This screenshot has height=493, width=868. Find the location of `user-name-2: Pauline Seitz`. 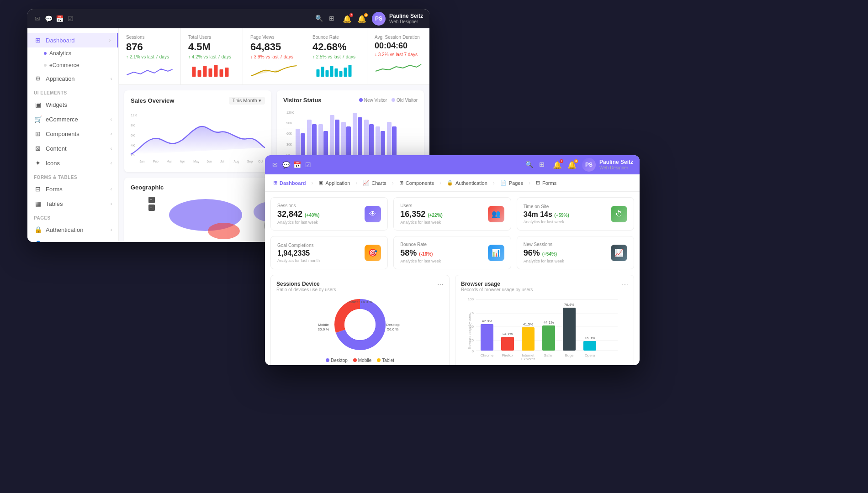

user-name-2: Pauline Seitz is located at coordinates (616, 162).